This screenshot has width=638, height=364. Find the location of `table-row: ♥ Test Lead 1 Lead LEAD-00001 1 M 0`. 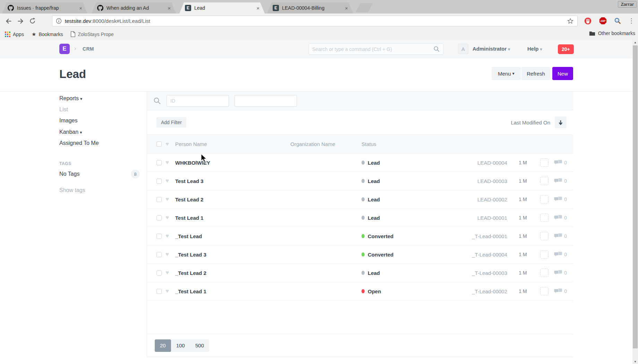

table-row: ♥ Test Lead 1 Lead LEAD-00001 1 M 0 is located at coordinates (360, 218).